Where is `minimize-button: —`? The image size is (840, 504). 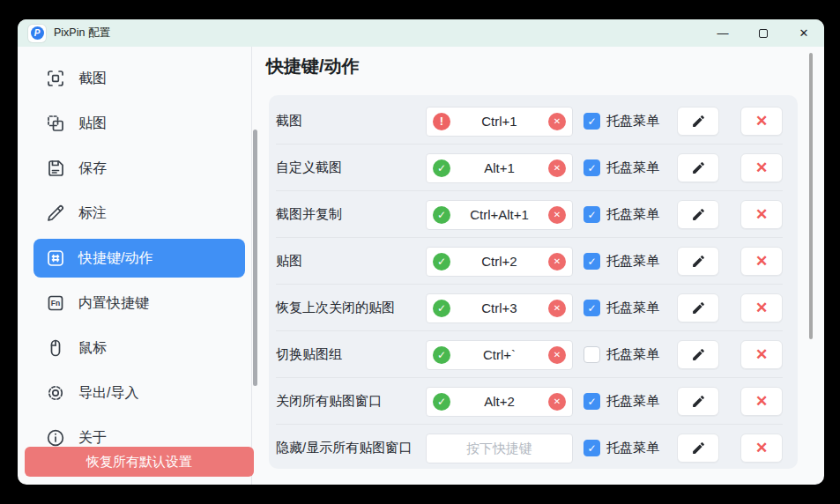
minimize-button: — is located at coordinates (723, 33).